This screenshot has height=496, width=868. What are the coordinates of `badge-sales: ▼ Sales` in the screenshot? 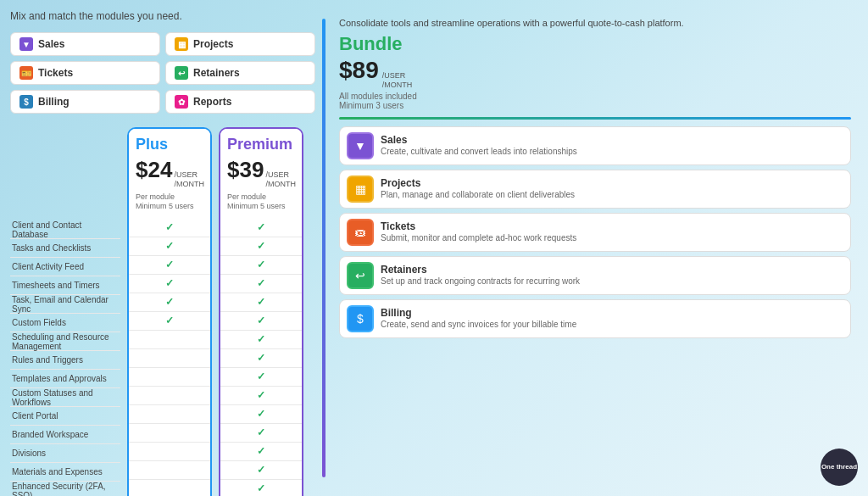 It's located at (85, 44).